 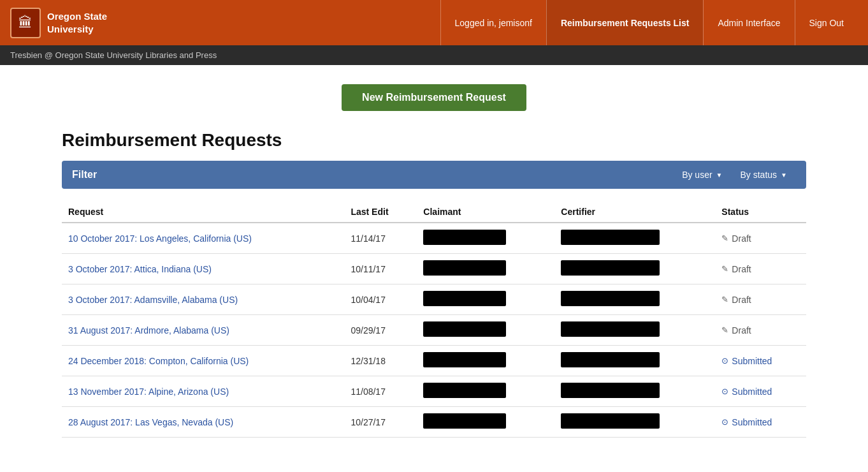 What do you see at coordinates (158, 361) in the screenshot?
I see `request-link: 24 December 2018: Compton, California (U…` at bounding box center [158, 361].